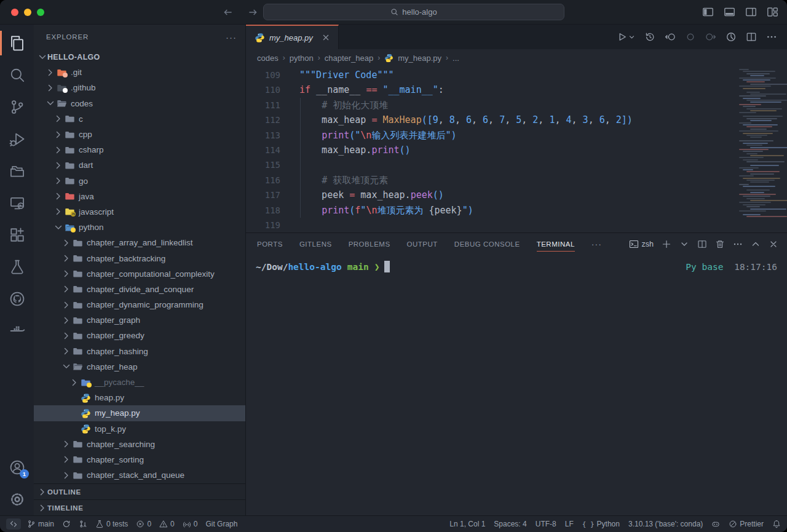 This screenshot has width=787, height=532. I want to click on new-terminal-icon, so click(666, 244).